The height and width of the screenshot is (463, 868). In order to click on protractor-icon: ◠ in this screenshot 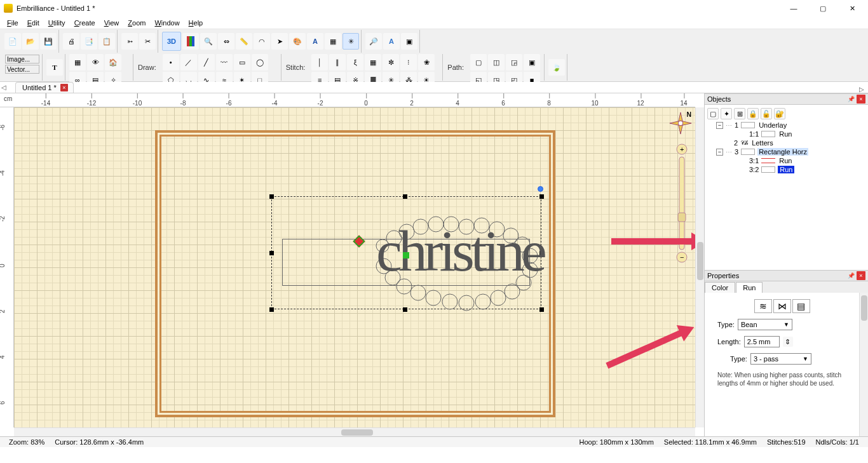, I will do `click(262, 41)`.